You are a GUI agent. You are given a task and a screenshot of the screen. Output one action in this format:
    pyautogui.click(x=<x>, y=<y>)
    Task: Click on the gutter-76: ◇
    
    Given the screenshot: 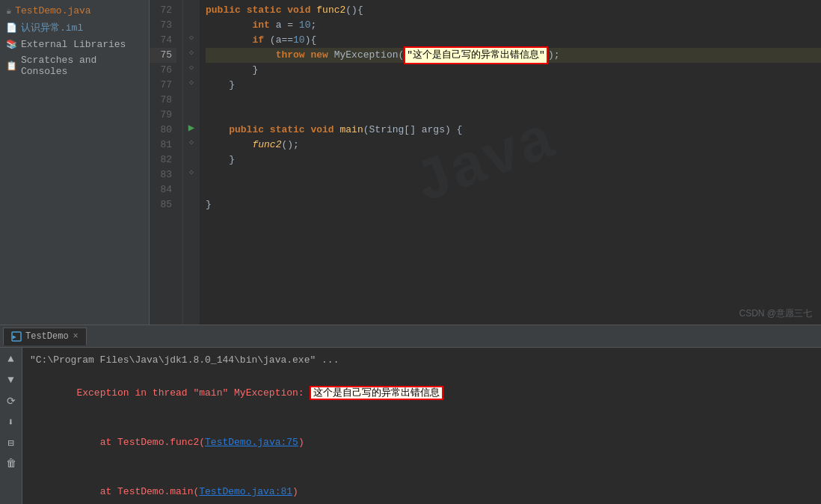 What is the action you would take?
    pyautogui.click(x=191, y=67)
    